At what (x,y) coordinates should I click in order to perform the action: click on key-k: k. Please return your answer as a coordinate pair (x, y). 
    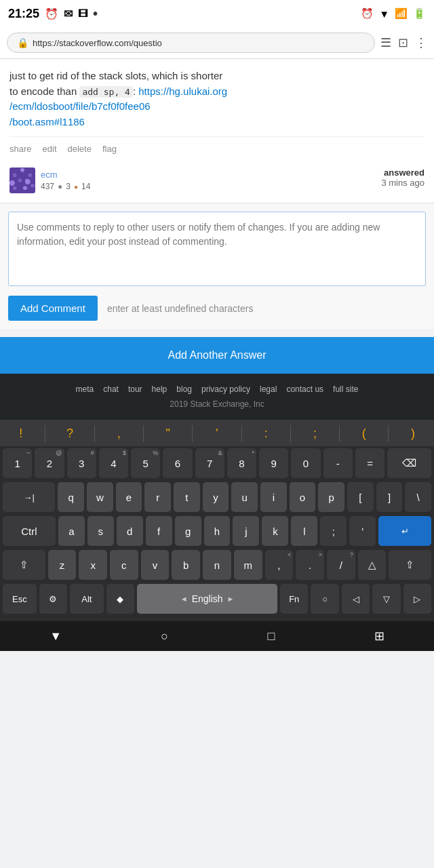
    Looking at the image, I should click on (275, 531).